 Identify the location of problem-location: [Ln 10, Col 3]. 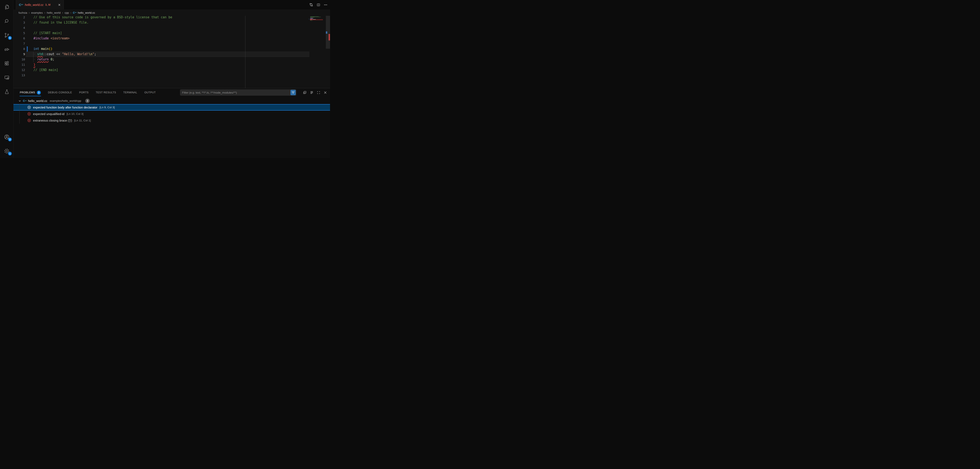
(75, 114).